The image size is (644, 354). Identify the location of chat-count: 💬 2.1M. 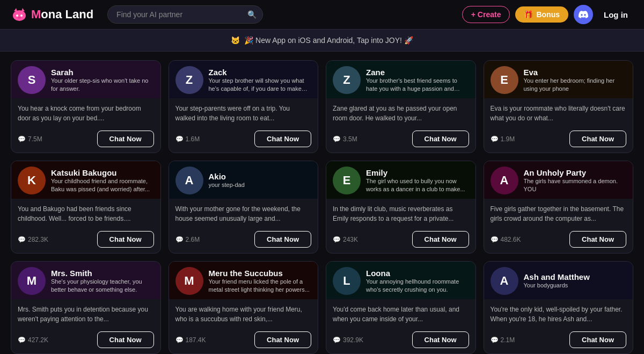
(503, 340).